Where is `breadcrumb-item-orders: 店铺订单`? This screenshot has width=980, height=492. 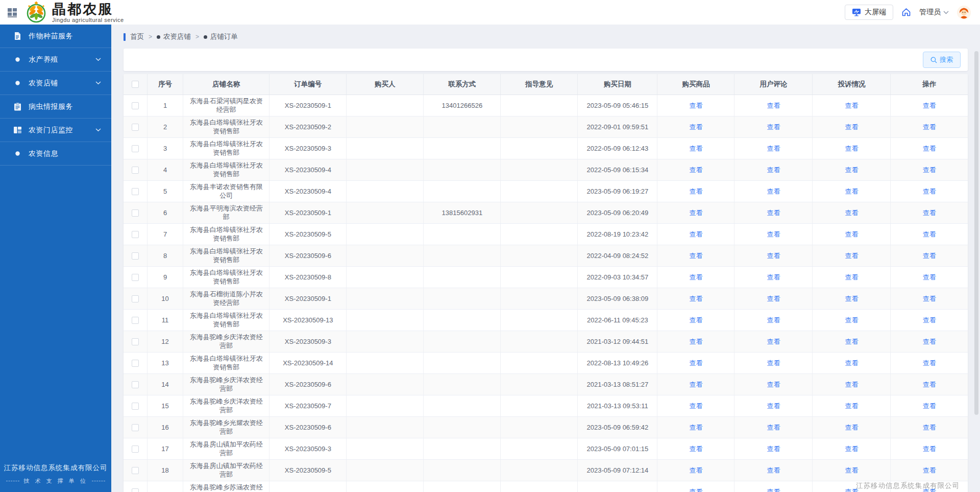
breadcrumb-item-orders: 店铺订单 is located at coordinates (220, 37).